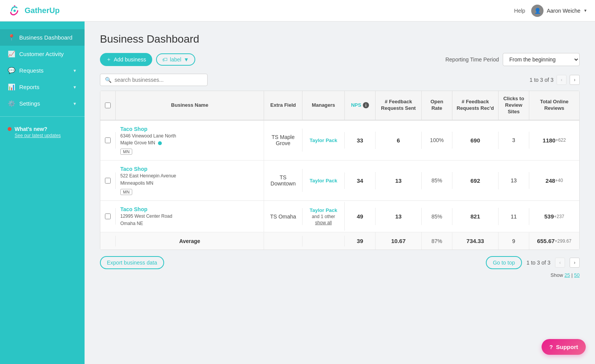 The image size is (595, 364). I want to click on row2-feedback-recd: 692, so click(475, 180).